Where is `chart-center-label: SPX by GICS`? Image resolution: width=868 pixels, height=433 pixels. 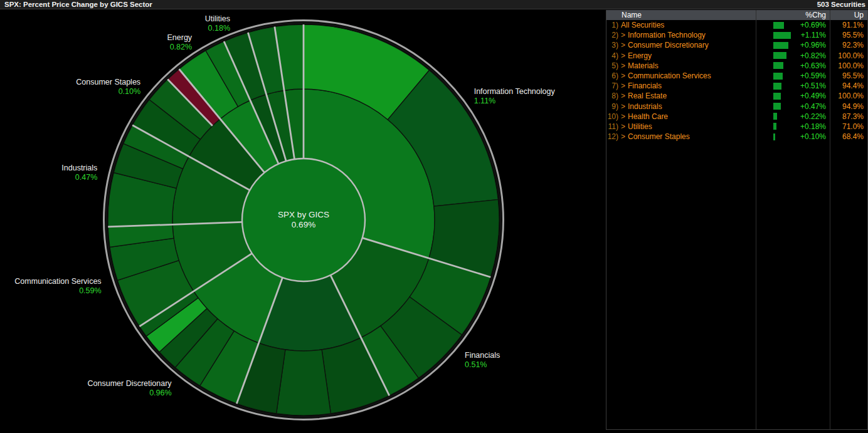 chart-center-label: SPX by GICS is located at coordinates (304, 214).